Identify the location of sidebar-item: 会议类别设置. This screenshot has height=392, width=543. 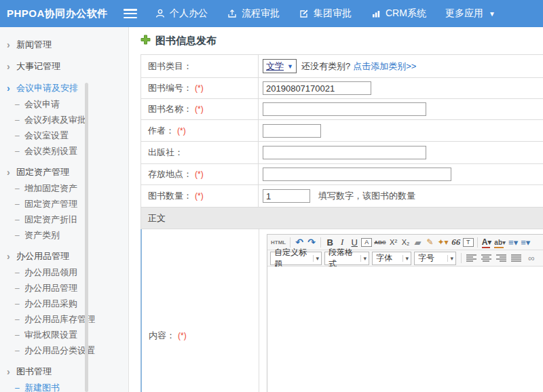
(64, 151).